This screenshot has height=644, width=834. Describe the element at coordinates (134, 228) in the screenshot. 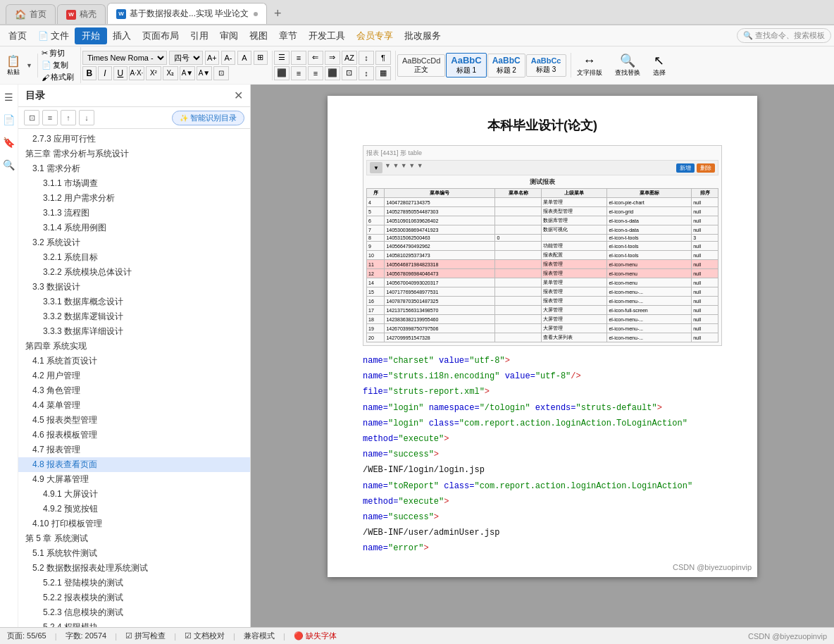

I see `toc-item: 3.1.4 系统用例图` at that location.